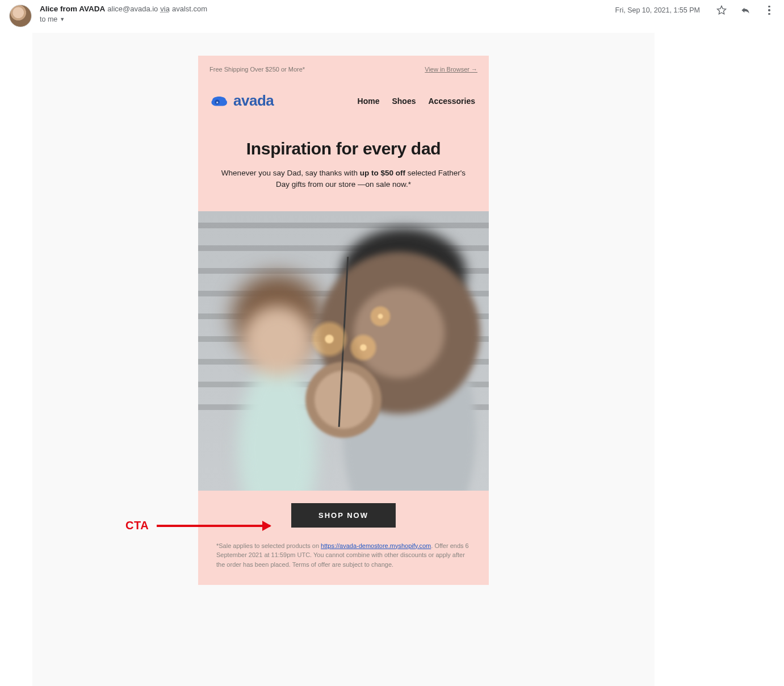  I want to click on brand-logo: a avada, so click(242, 101).